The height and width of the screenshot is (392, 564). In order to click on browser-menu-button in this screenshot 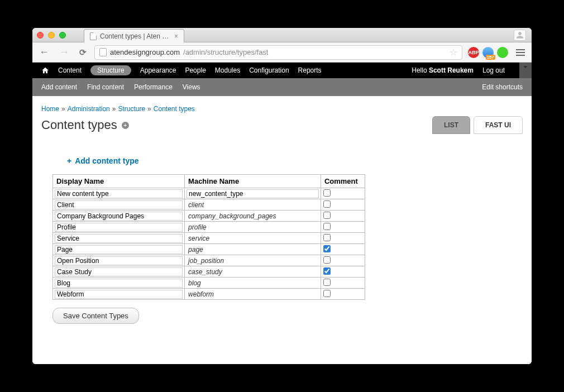, I will do `click(520, 52)`.